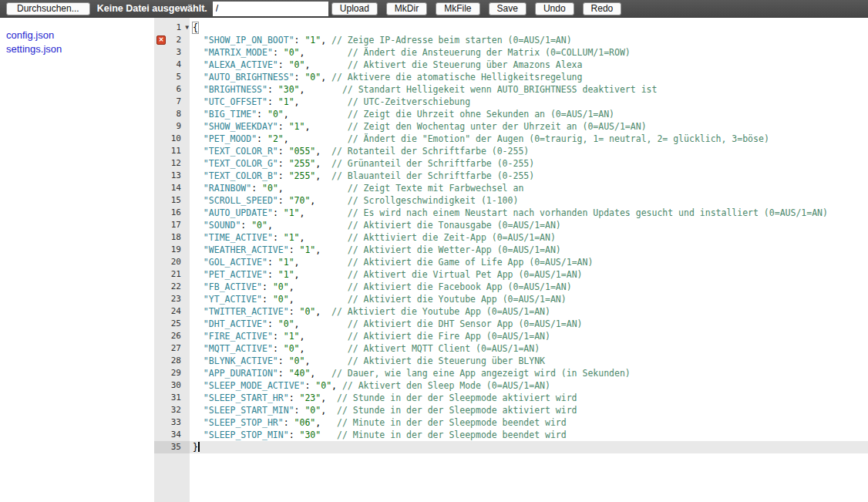  Describe the element at coordinates (511, 275) in the screenshot. I see `code-line: 21 "PET_ACTIVE": "1", // Aktivert die Vi…` at that location.